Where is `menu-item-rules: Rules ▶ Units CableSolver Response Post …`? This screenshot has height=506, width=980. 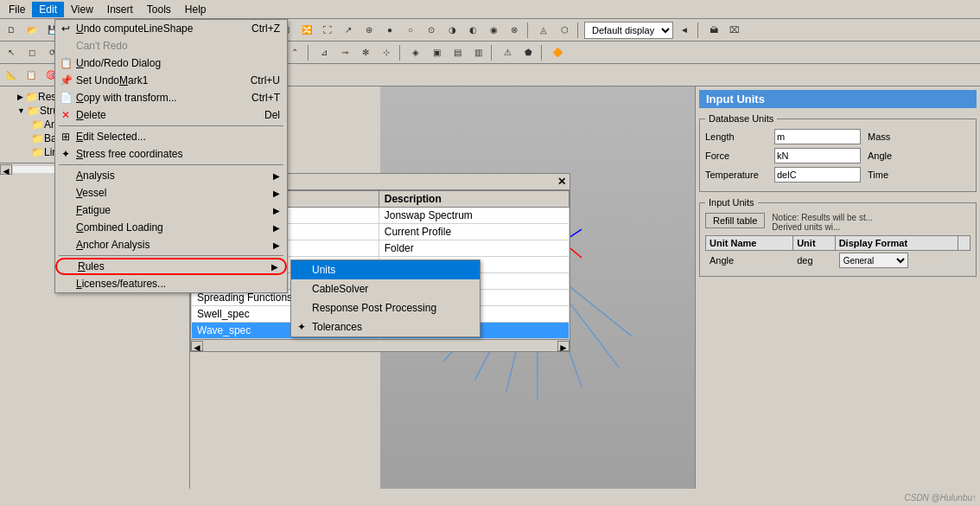
menu-item-rules: Rules ▶ Units CableSolver Response Post … is located at coordinates (171, 266).